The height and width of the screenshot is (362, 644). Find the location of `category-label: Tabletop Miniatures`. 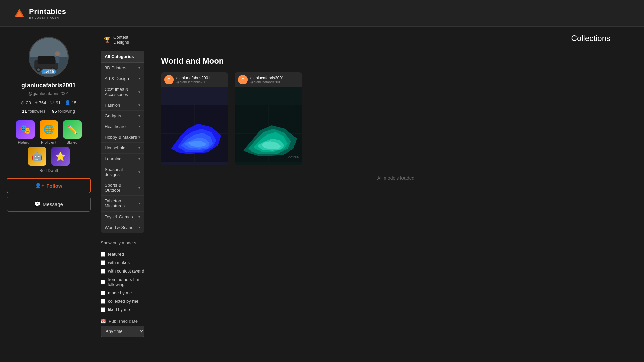

category-label: Tabletop Miniatures is located at coordinates (121, 203).